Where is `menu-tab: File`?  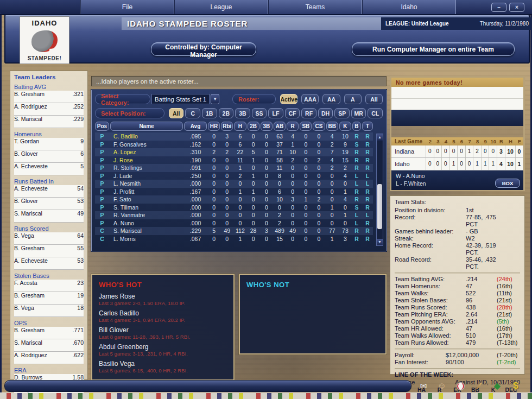
menu-tab: File is located at coordinates (127, 7).